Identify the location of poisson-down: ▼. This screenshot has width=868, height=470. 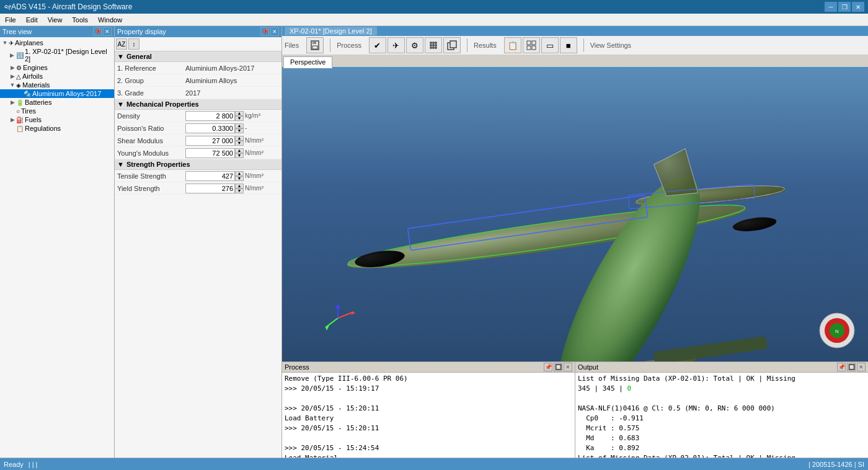
(239, 131).